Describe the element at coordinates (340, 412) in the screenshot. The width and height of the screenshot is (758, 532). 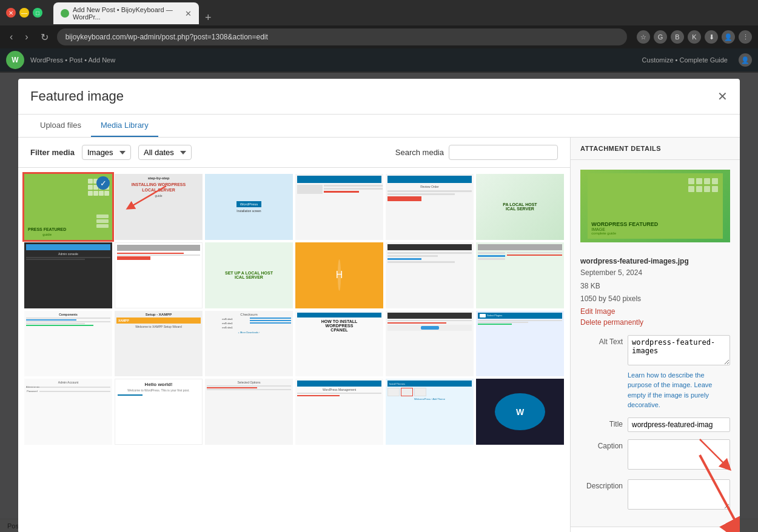
I see `media-item: WordPress Management` at that location.